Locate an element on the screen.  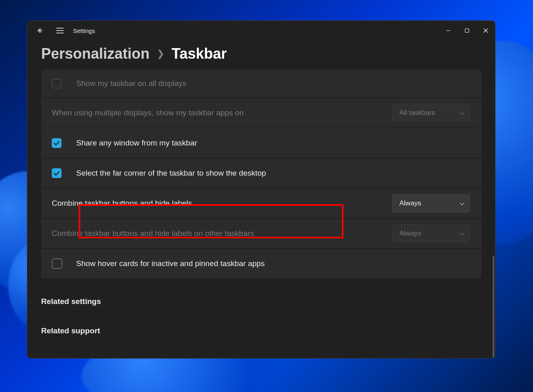
hamburger-button is located at coordinates (60, 31).